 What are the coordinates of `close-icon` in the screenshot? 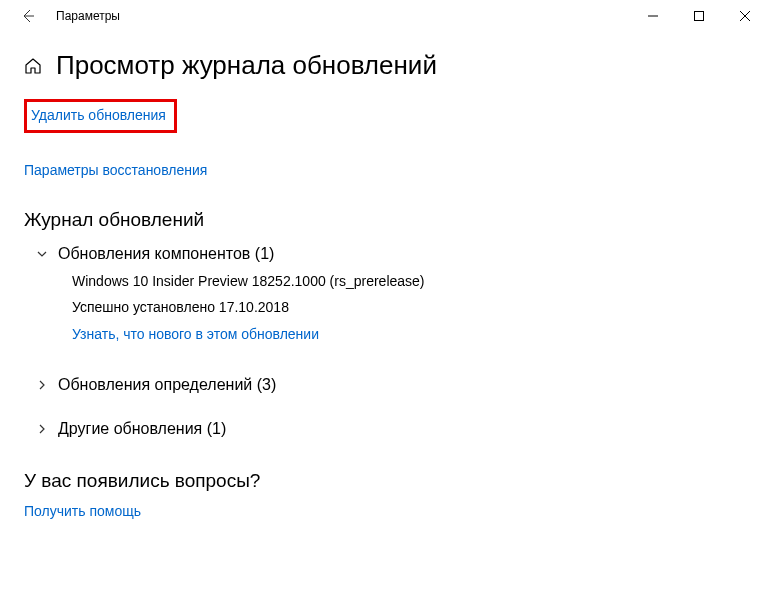 It's located at (745, 16).